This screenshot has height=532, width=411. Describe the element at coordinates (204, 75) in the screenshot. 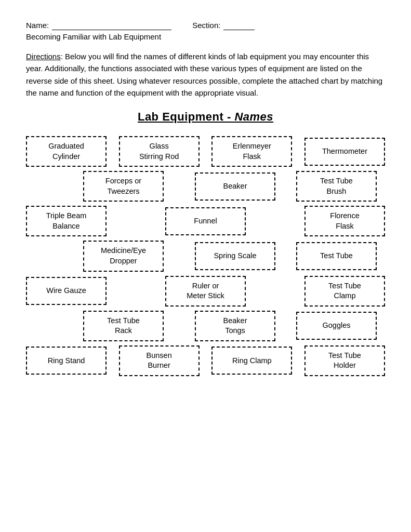

I see `directions-body: : Below you will find the names of diffe…` at that location.